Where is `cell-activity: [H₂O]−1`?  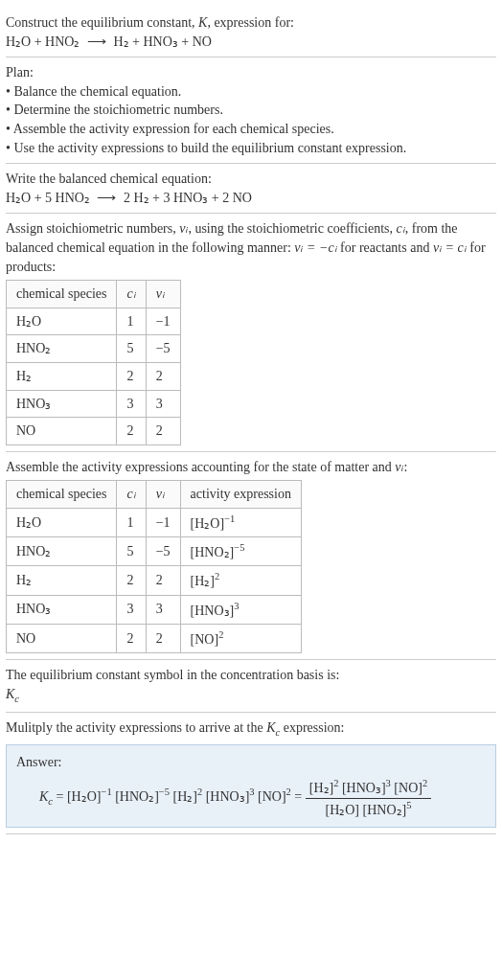
cell-activity: [H₂O]−1 is located at coordinates (240, 522).